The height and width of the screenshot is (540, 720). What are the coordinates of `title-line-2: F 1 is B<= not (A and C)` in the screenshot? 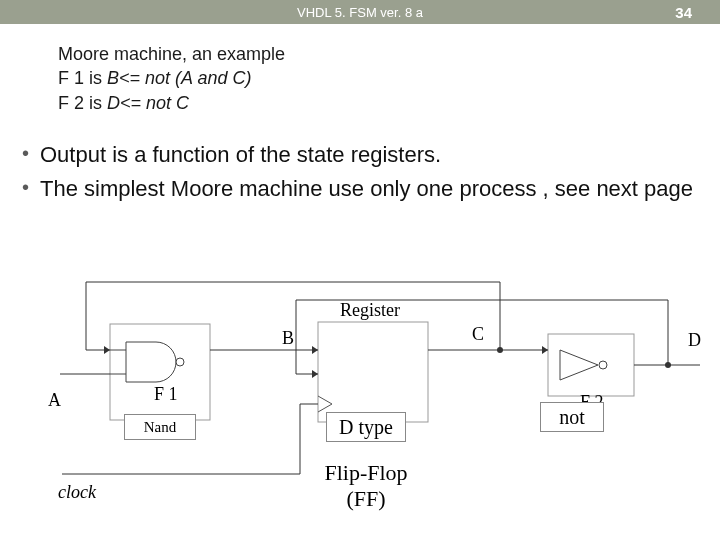 It's located at (172, 78).